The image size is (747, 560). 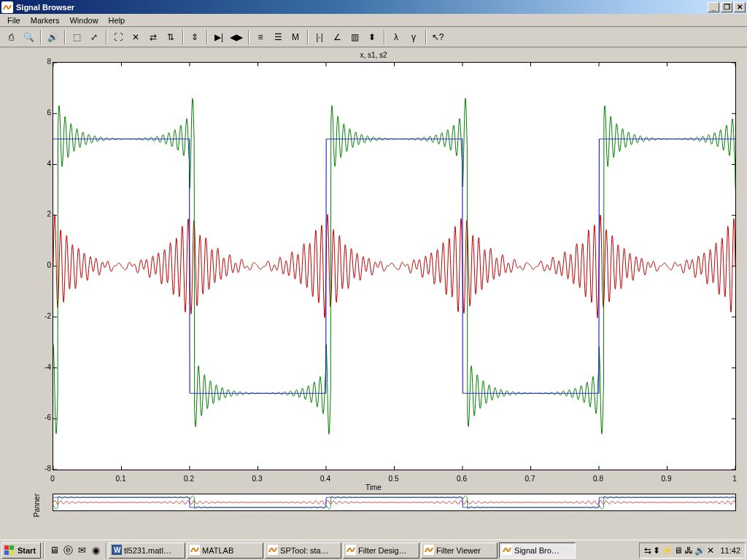 What do you see at coordinates (77, 37) in the screenshot?
I see `select-tool-icon: ⬚` at bounding box center [77, 37].